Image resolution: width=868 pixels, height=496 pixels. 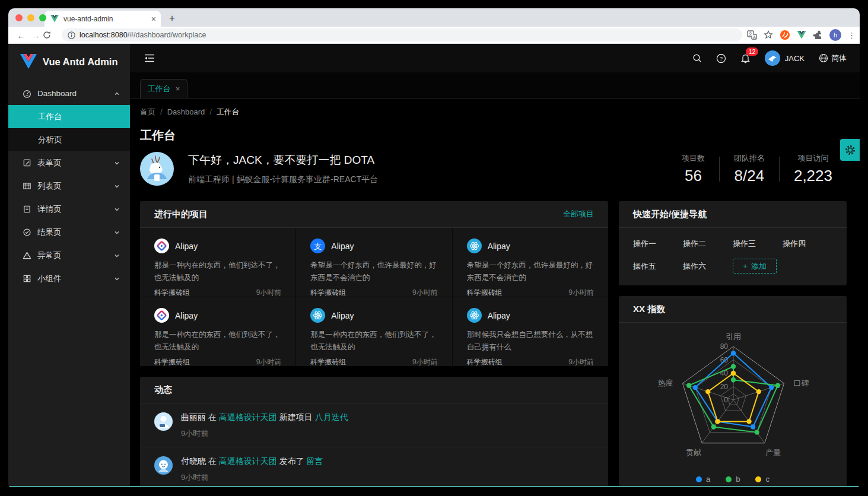 I want to click on tab-label: 工作台, so click(x=159, y=89).